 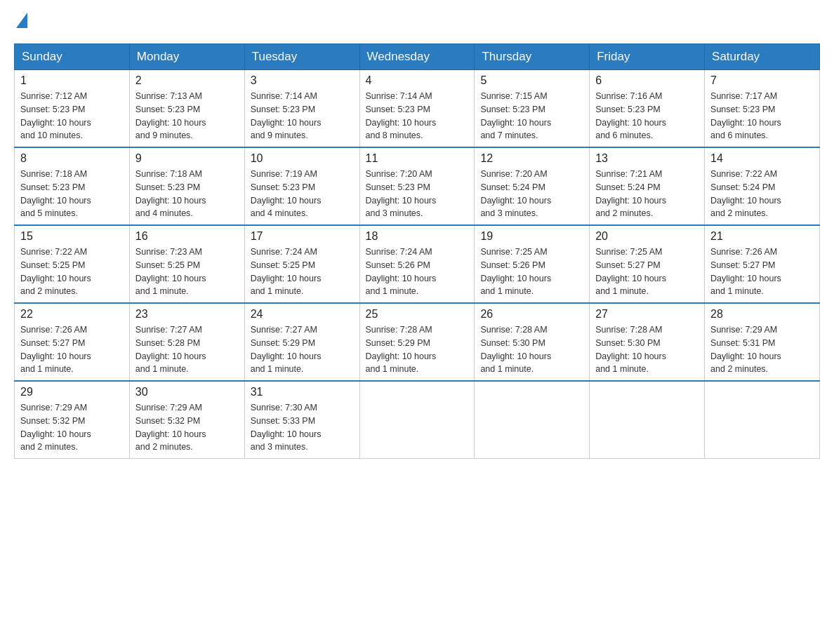 What do you see at coordinates (302, 392) in the screenshot?
I see `day-number: 31` at bounding box center [302, 392].